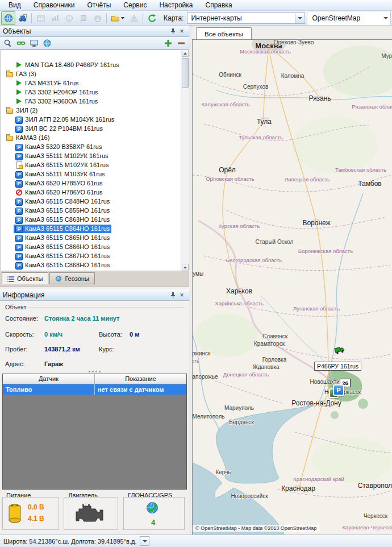  Describe the element at coordinates (94, 183) in the screenshot. I see `tree-item: КамАЗ 6520 Н785УО 61rus` at that location.